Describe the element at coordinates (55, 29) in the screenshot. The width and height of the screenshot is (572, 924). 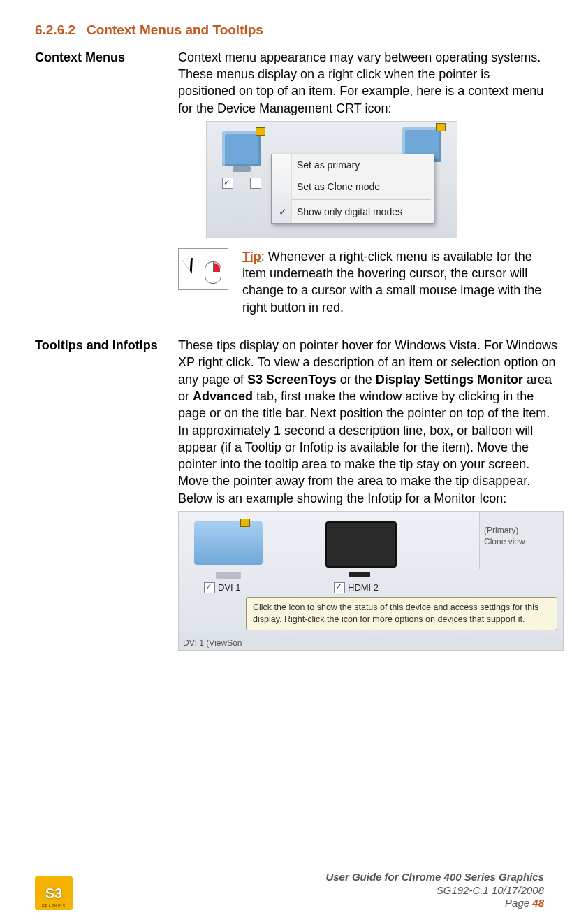
I see `section-number: 6.2.6.2` at that location.